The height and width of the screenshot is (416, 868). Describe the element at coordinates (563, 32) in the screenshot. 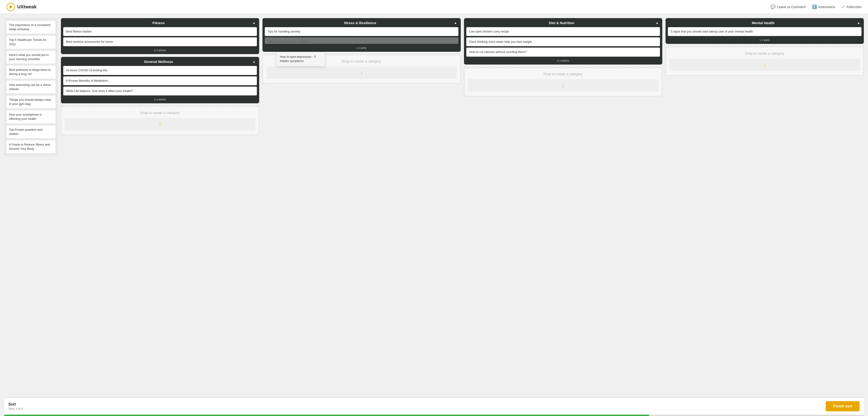

I see `list-item: Low carb chicken curry recipe` at that location.